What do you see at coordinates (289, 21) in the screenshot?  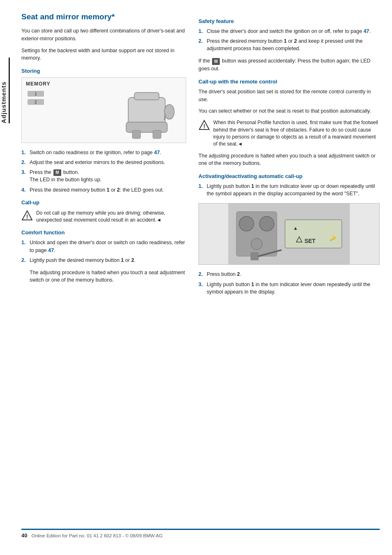 I see `safety-heading: Safety feature` at bounding box center [289, 21].